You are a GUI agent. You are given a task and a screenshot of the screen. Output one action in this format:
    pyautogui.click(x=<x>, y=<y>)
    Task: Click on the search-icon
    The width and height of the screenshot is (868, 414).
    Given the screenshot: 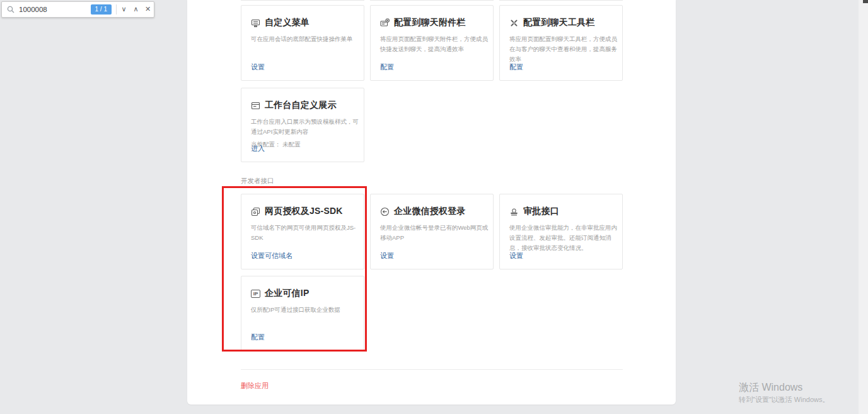 What is the action you would take?
    pyautogui.click(x=11, y=9)
    